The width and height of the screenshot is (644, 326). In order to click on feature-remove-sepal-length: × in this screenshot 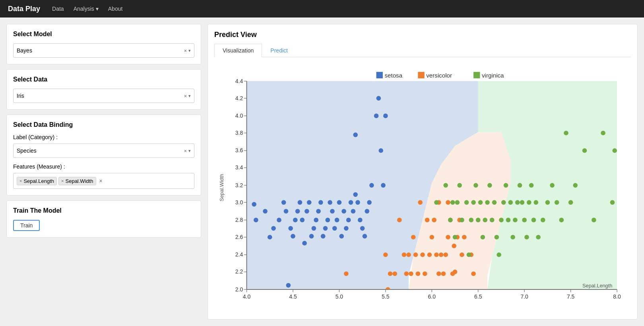, I will do `click(21, 181)`.